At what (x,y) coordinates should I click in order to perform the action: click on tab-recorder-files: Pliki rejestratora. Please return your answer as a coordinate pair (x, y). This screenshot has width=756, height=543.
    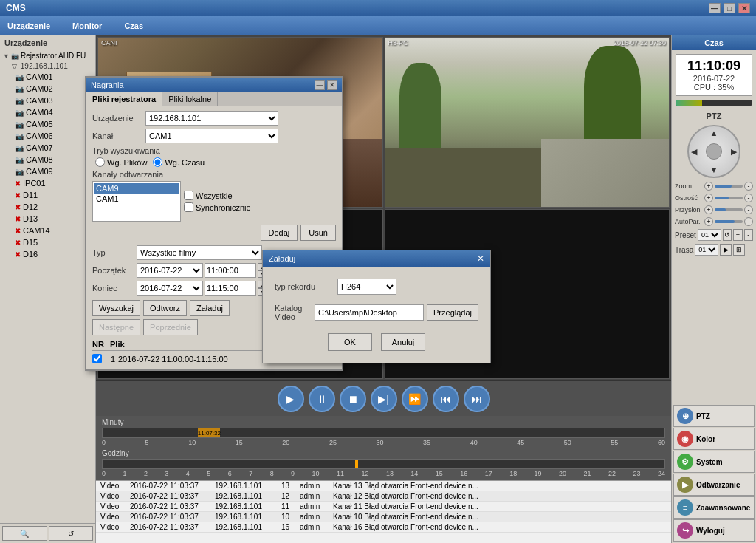
    Looking at the image, I should click on (124, 99).